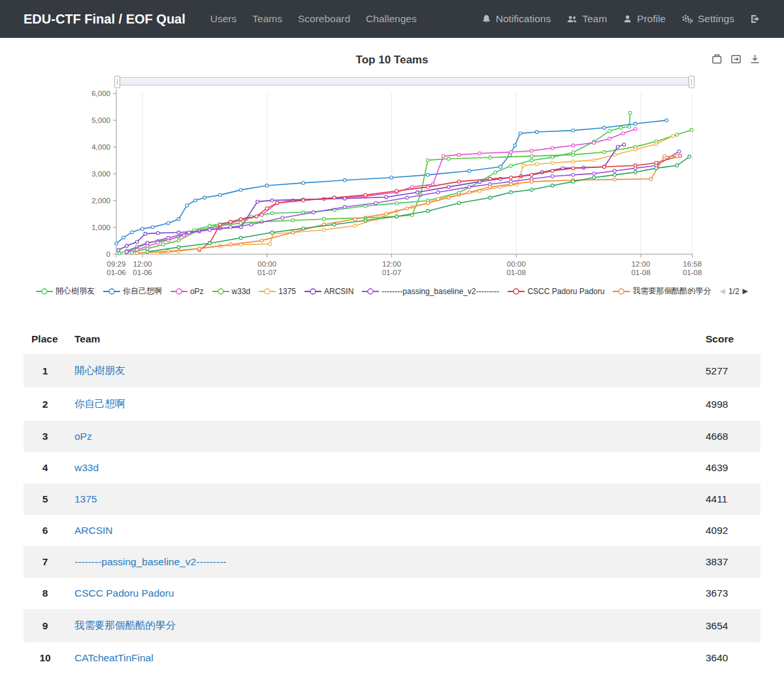 The width and height of the screenshot is (784, 677). What do you see at coordinates (116, 264) in the screenshot?
I see `svg-text: 09:29` at bounding box center [116, 264].